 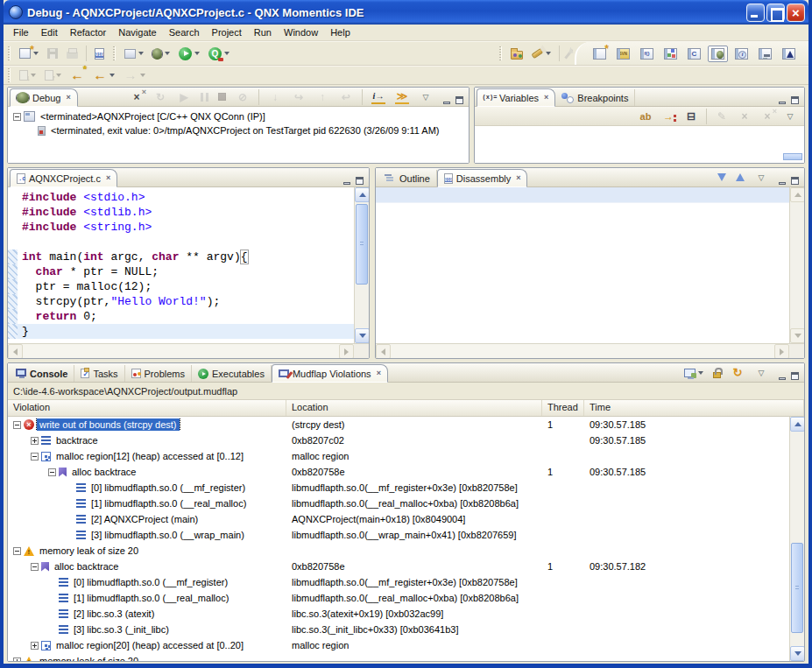 I want to click on menu-navigate: Navigate, so click(x=137, y=32).